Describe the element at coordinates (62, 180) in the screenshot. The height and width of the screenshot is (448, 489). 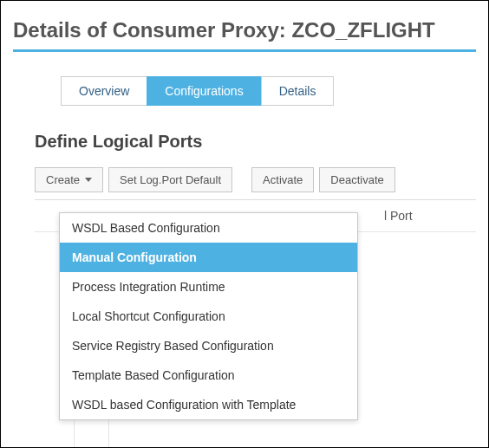
I see `create-button-label: Create` at that location.